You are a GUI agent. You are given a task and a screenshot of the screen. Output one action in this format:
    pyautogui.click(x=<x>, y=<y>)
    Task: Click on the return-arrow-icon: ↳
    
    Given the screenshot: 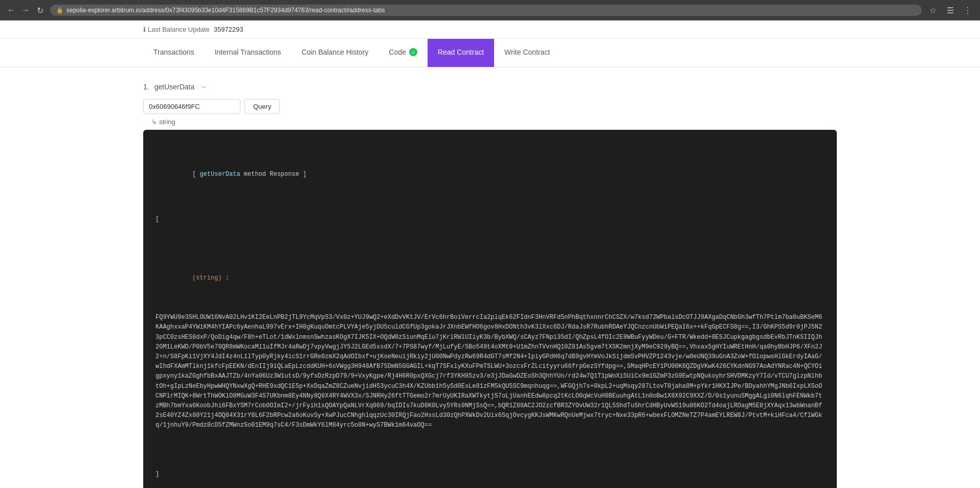 What is the action you would take?
    pyautogui.click(x=154, y=122)
    